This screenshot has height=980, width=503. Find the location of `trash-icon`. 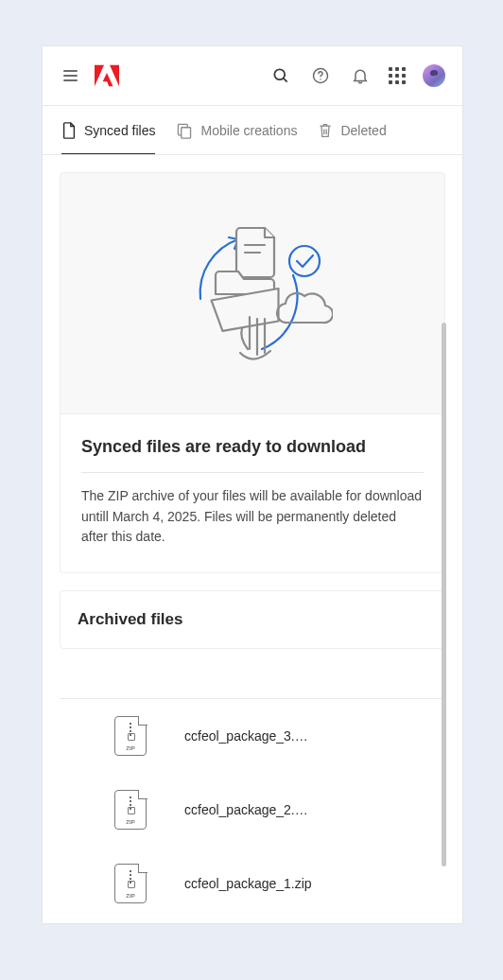

trash-icon is located at coordinates (325, 131).